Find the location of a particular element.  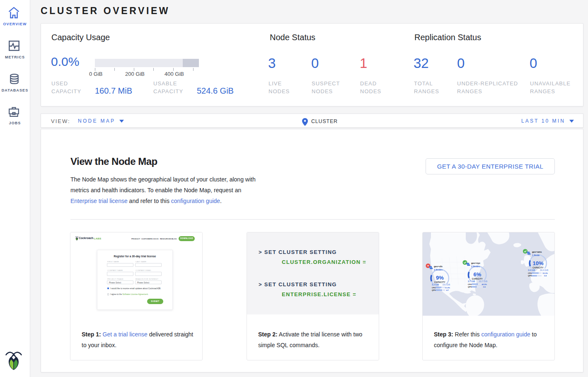

svg-text: 9% is located at coordinates (440, 278).